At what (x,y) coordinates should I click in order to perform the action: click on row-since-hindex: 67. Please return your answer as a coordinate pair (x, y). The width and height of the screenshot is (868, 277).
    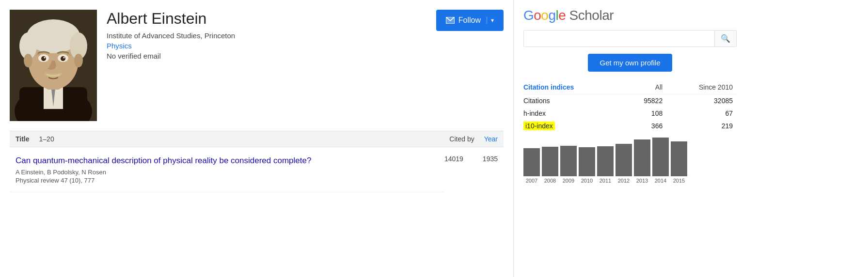
    Looking at the image, I should click on (702, 113).